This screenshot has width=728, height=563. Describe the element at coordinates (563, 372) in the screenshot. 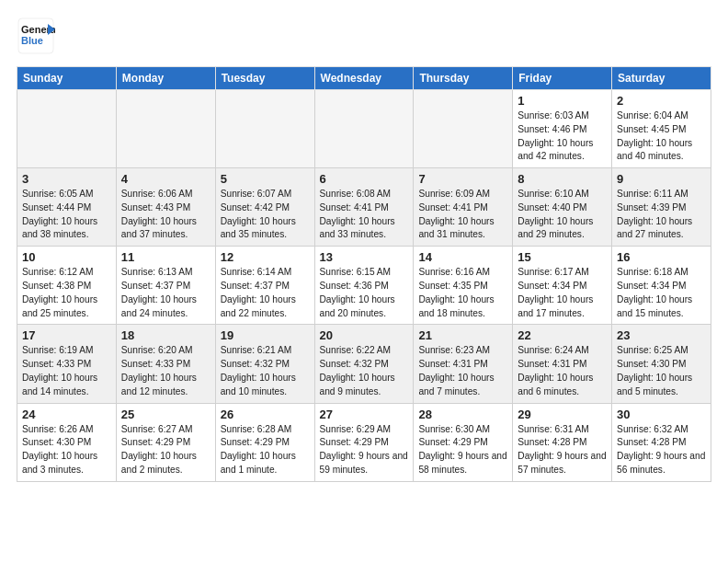

I see `cell-content: Sunrise: 6:24 AMSunset: 4:31 PMDaylight:…` at that location.